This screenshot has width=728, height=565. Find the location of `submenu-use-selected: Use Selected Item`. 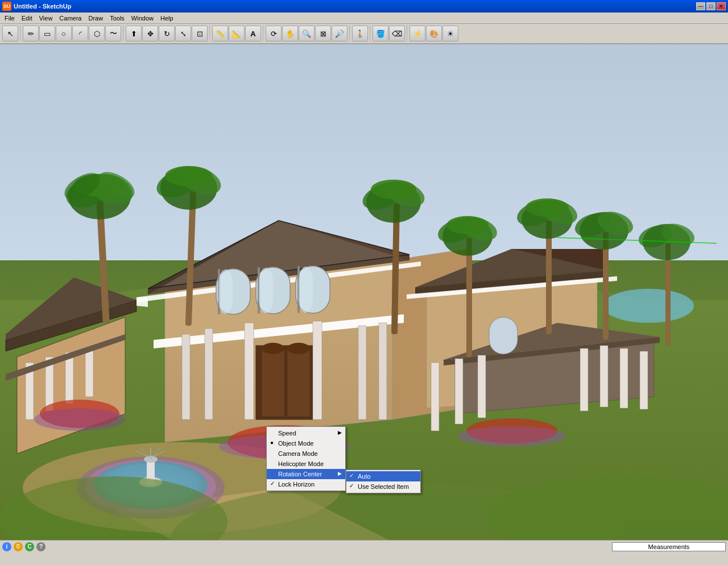

submenu-use-selected: Use Selected Item is located at coordinates (383, 487).